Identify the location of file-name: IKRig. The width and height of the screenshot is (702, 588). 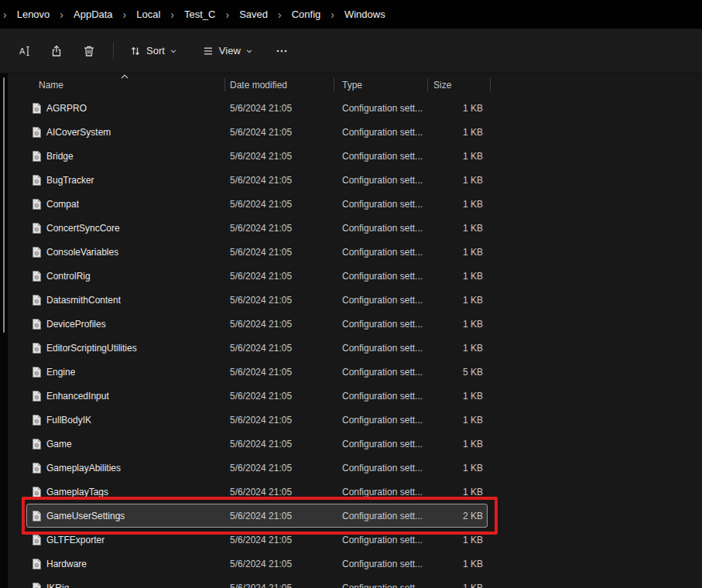
(57, 585).